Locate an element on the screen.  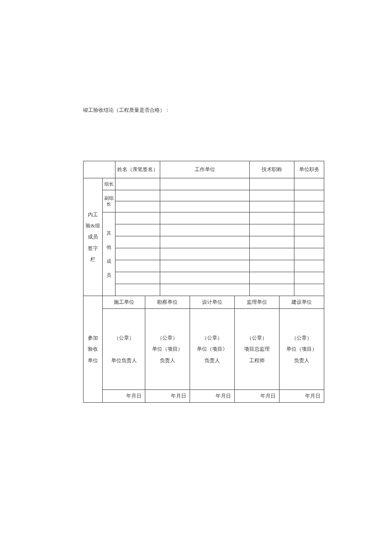
person-design-1: 单位（项目》 is located at coordinates (212, 349).